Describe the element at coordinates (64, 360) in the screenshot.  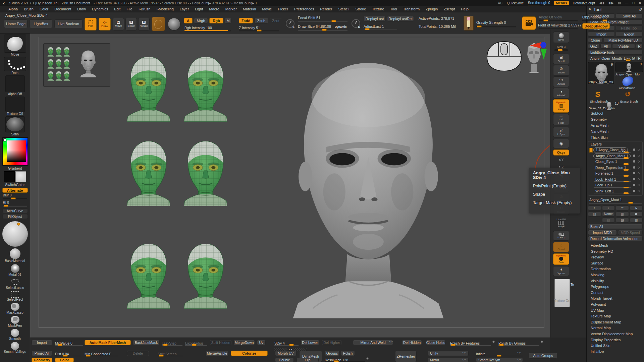
I see `color-toggle-button: Color` at that location.